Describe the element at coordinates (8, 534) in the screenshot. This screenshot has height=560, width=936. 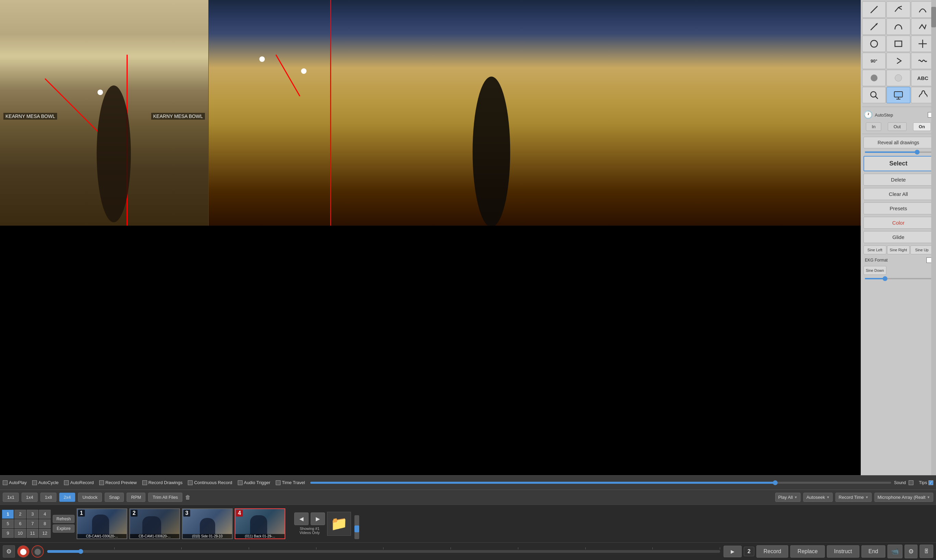
I see `tab-9: 9` at that location.